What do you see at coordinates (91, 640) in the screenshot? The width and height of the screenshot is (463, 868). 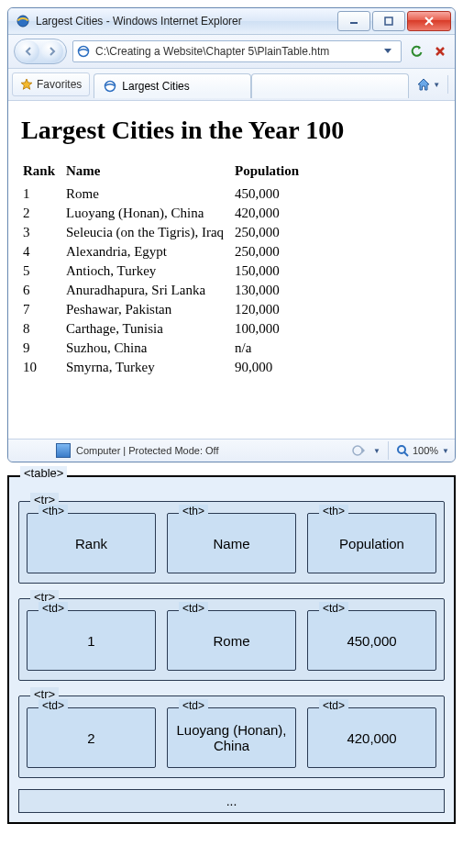 I see `diagram-cell-text: 1` at bounding box center [91, 640].